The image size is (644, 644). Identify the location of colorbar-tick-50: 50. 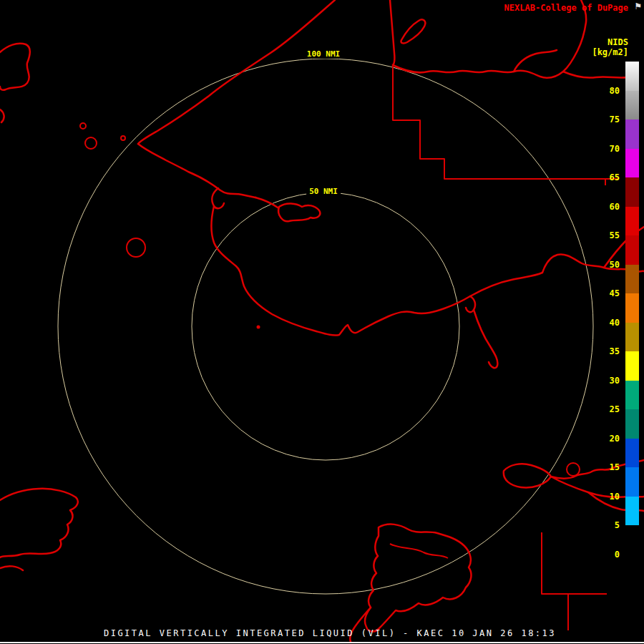
(615, 265).